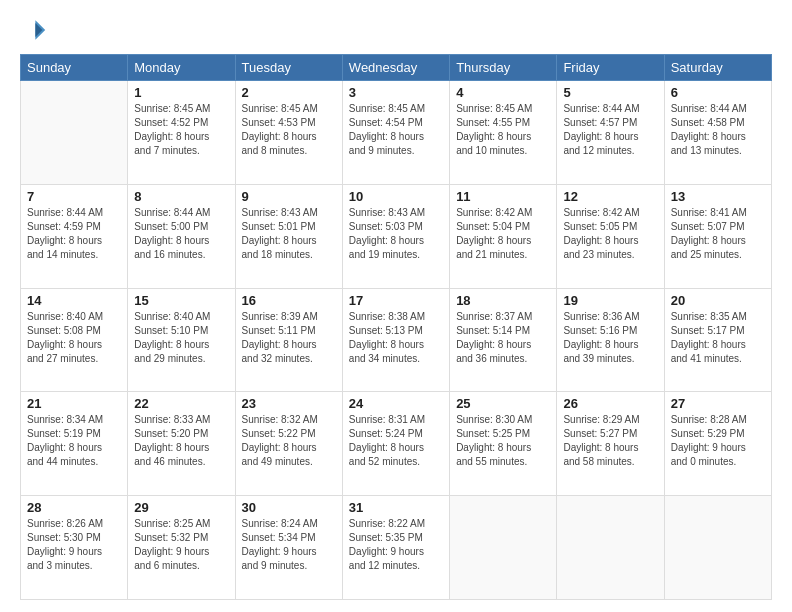  Describe the element at coordinates (181, 130) in the screenshot. I see `cell-info: Sunrise: 8:45 AM Sunset: 4:52 PM Dayligh…` at that location.